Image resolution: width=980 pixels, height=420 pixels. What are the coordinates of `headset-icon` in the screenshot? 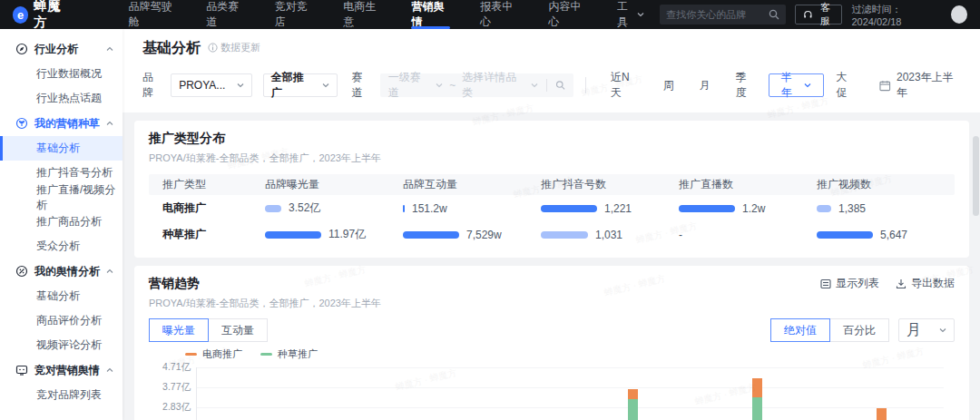 It's located at (808, 15).